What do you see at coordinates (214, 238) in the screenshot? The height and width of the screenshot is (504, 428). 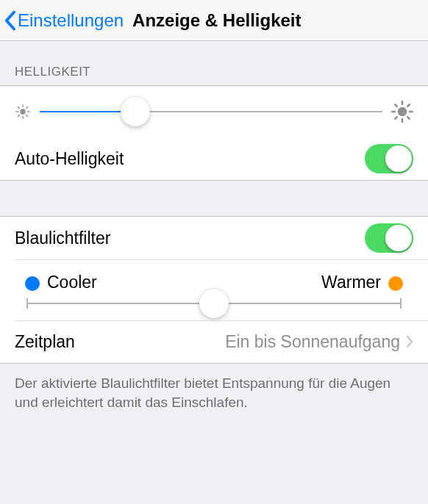 I see `nightshift-row: Blaulichtfilter` at bounding box center [214, 238].